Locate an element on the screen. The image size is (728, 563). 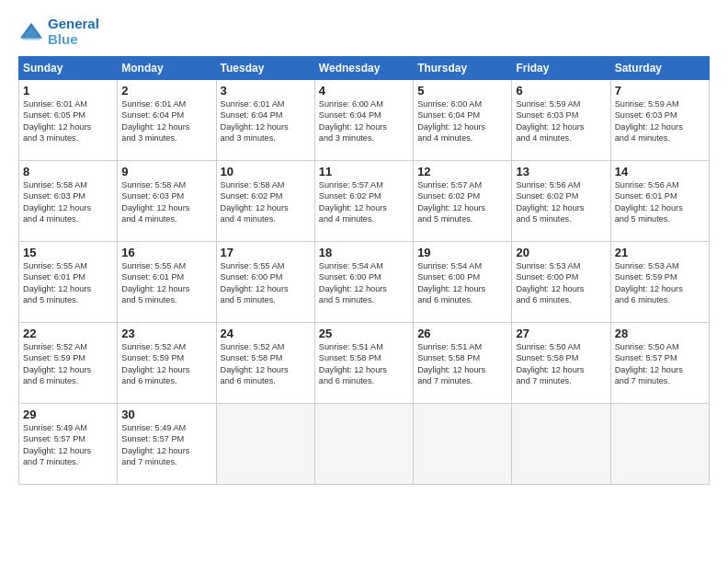
day-number: 21 is located at coordinates (660, 252).